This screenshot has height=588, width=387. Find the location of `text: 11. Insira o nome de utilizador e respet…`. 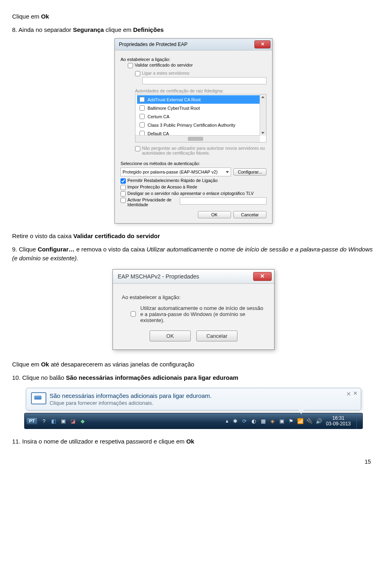

text: 11. Insira o nome de utilizador e respet… is located at coordinates (99, 442).